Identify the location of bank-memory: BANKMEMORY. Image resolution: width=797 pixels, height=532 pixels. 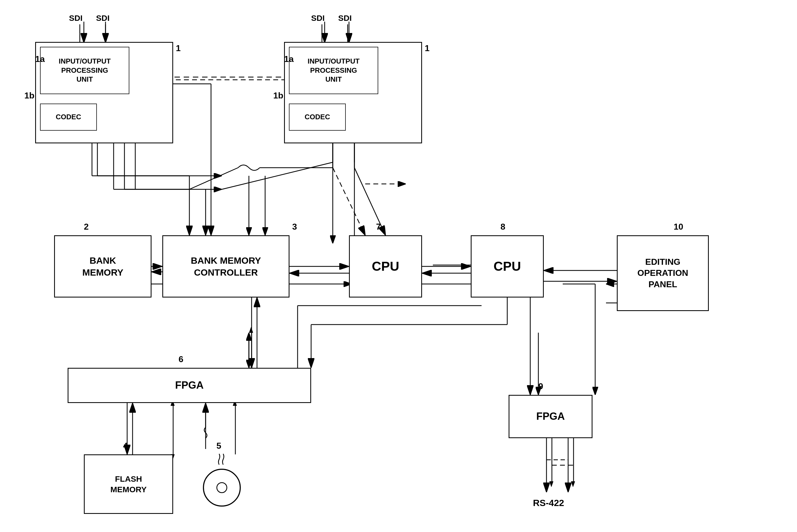
(103, 267).